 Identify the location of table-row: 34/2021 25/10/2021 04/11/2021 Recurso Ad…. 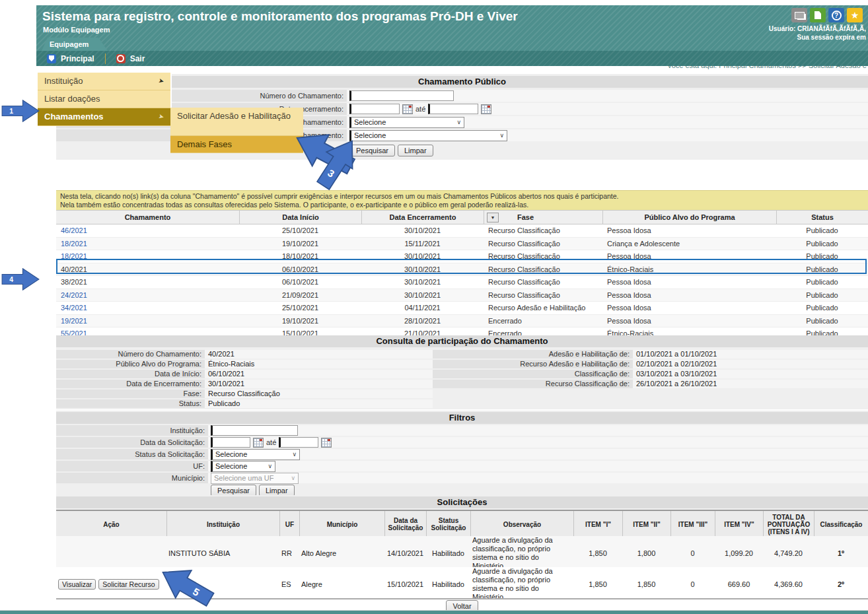
(462, 308).